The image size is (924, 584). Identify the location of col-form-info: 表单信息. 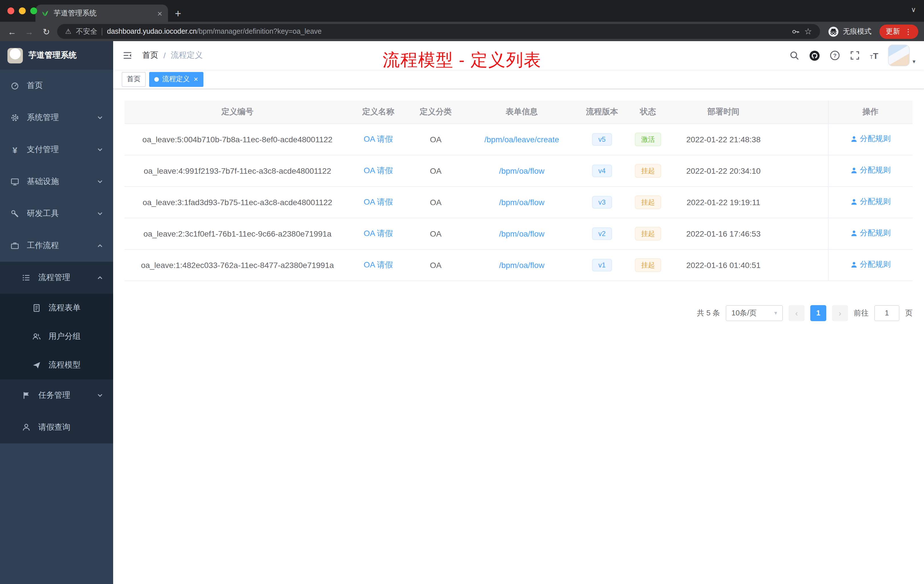
(522, 112).